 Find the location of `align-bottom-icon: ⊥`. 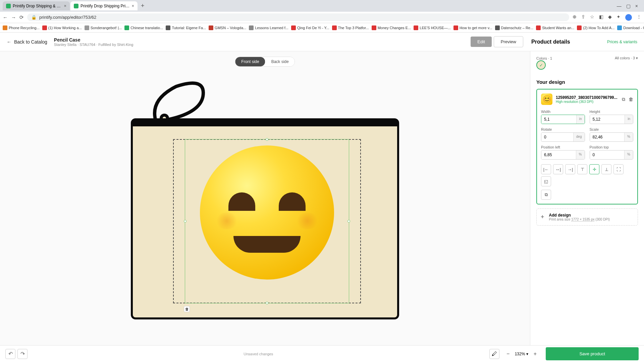

align-bottom-icon: ⊥ is located at coordinates (606, 169).